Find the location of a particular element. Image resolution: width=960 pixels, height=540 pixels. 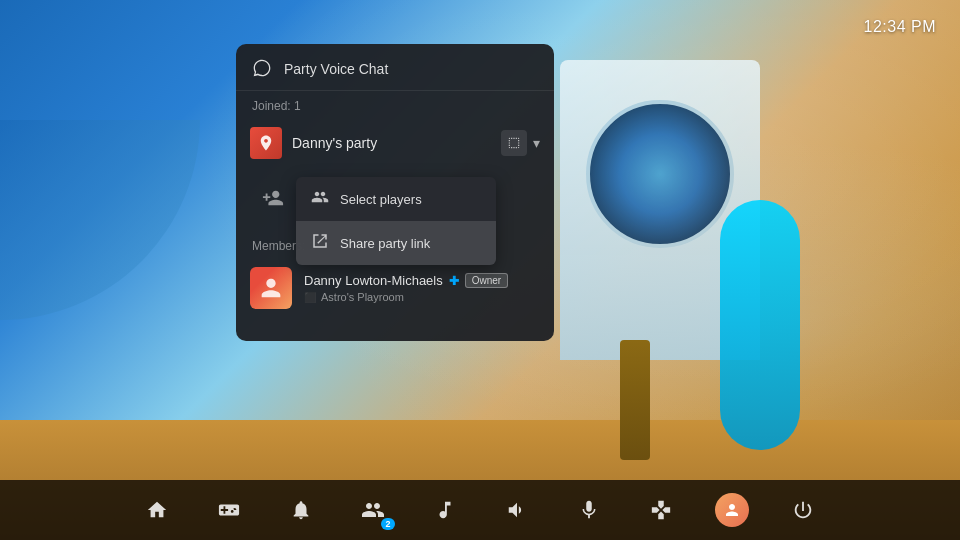

member-row: Danny Lowton-Michaels ✚ Owner ⬛ Astro's … is located at coordinates (395, 288).